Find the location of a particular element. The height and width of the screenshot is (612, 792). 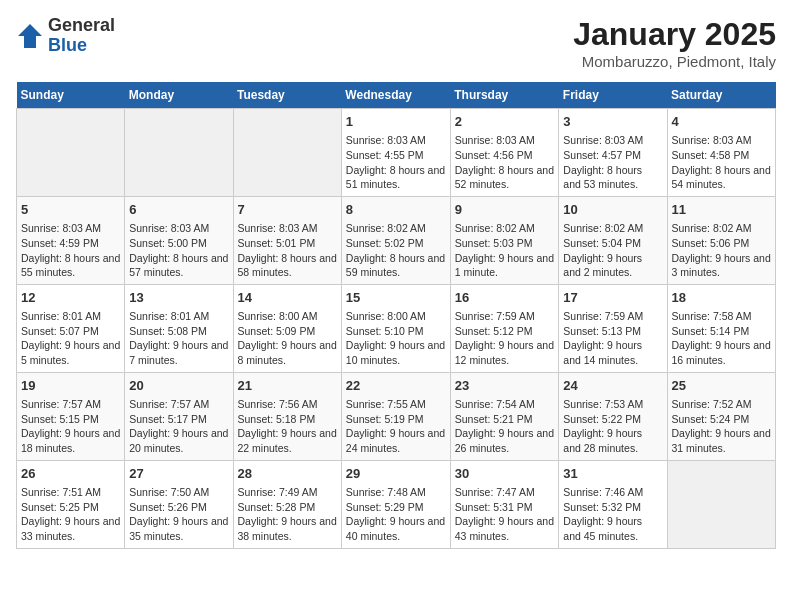

calendar-cell: 25Sunrise: 7:52 AM Sunset: 5:24 PM Dayli… is located at coordinates (722, 416).